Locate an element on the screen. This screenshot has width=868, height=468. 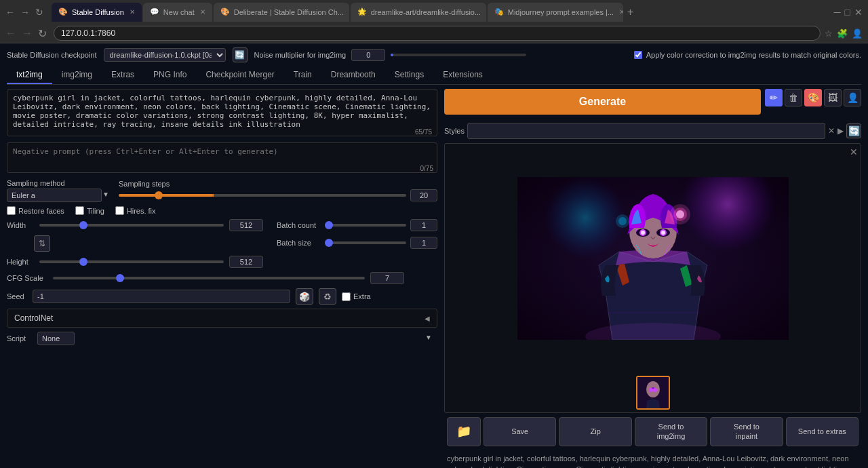
refresh-btn: ↻ is located at coordinates (42, 34).